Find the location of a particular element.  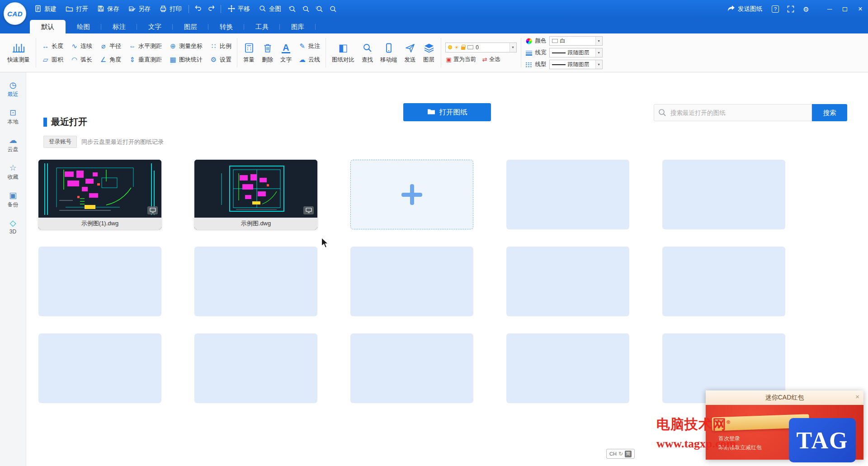

search-button: 搜索 is located at coordinates (830, 113).